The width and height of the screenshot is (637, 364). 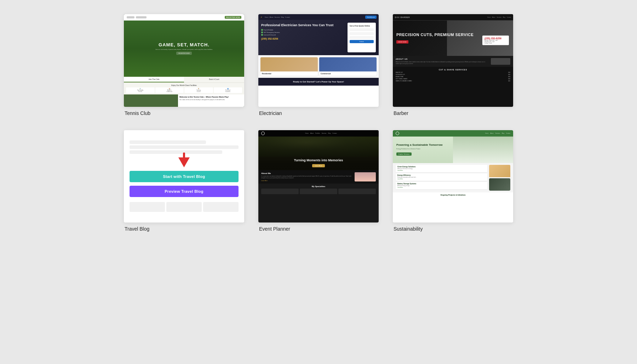 I want to click on travel-blur-top, so click(x=184, y=147).